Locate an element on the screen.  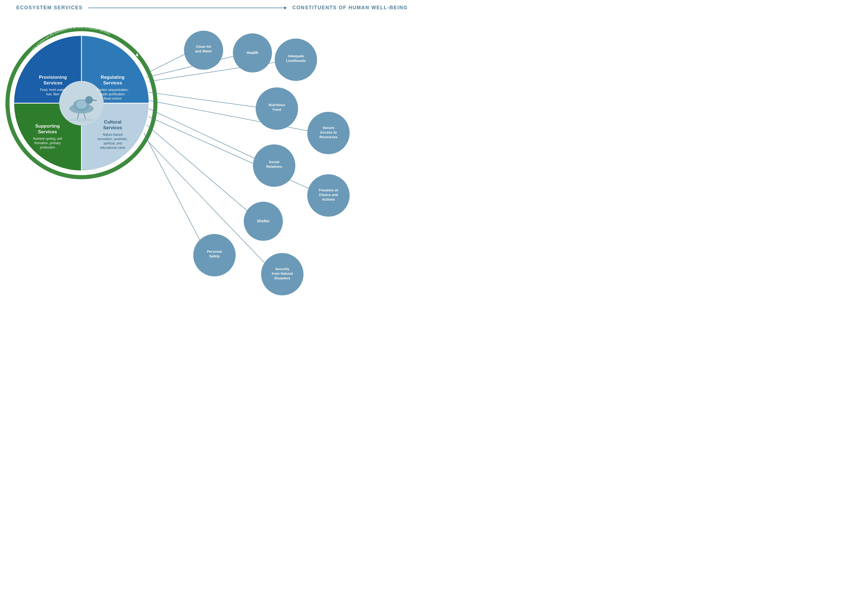
svg-text: Adequate is located at coordinates (296, 56).